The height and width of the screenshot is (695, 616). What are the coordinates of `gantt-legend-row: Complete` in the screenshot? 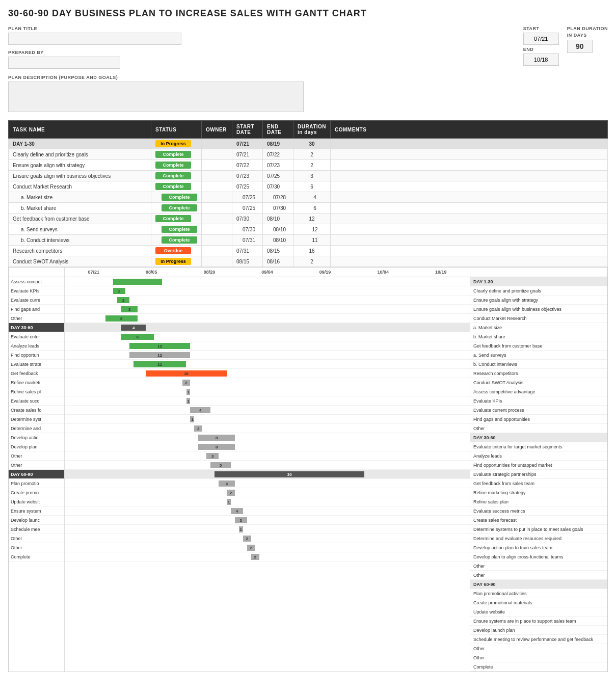 It's located at (539, 667).